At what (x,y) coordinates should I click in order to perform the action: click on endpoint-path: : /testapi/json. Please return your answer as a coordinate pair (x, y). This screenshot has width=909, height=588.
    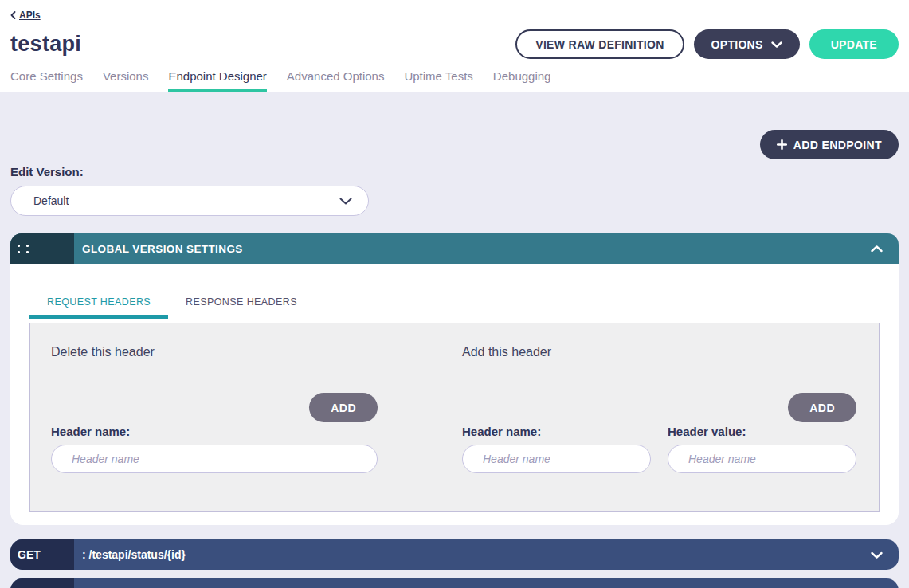
    Looking at the image, I should click on (472, 583).